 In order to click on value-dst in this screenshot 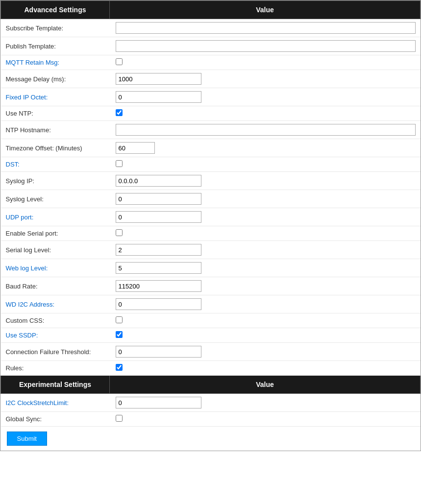, I will do `click(265, 165)`.